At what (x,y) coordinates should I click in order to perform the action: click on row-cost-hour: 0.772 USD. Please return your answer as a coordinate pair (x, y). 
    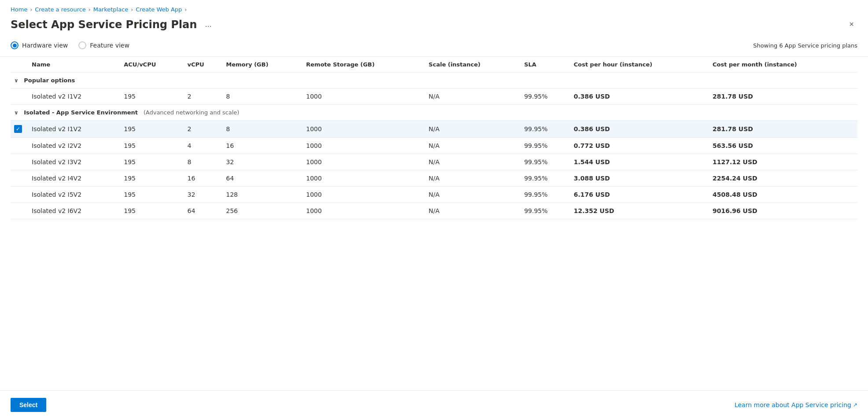
    Looking at the image, I should click on (639, 146).